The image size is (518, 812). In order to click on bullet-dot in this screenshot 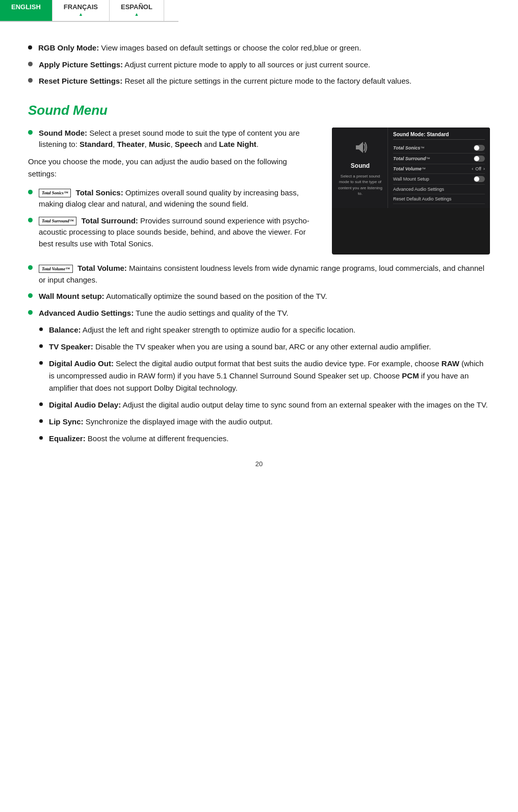, I will do `click(30, 47)`.